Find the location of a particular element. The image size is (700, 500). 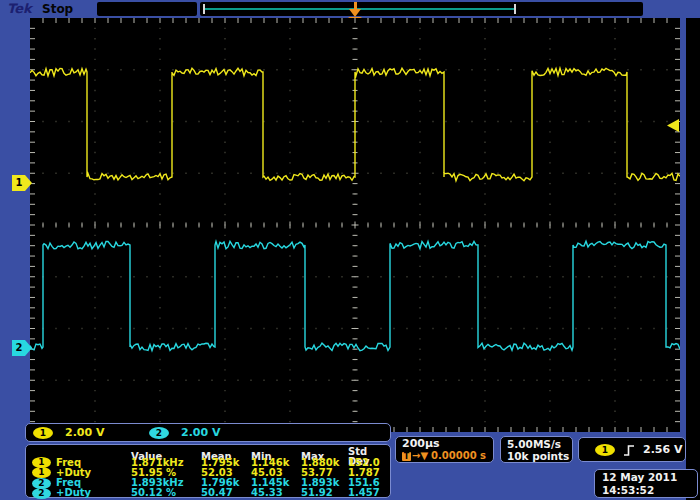

time-value: 14:53:52 is located at coordinates (650, 490).